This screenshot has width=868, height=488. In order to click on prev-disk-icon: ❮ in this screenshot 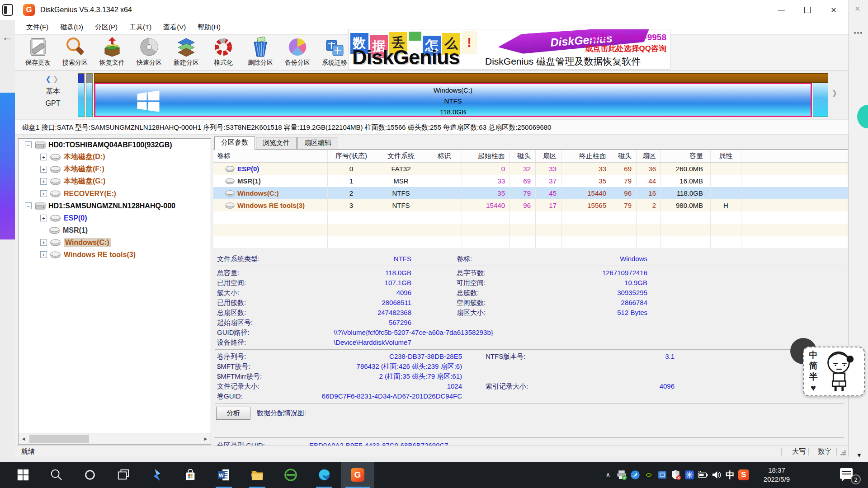, I will do `click(49, 79)`.